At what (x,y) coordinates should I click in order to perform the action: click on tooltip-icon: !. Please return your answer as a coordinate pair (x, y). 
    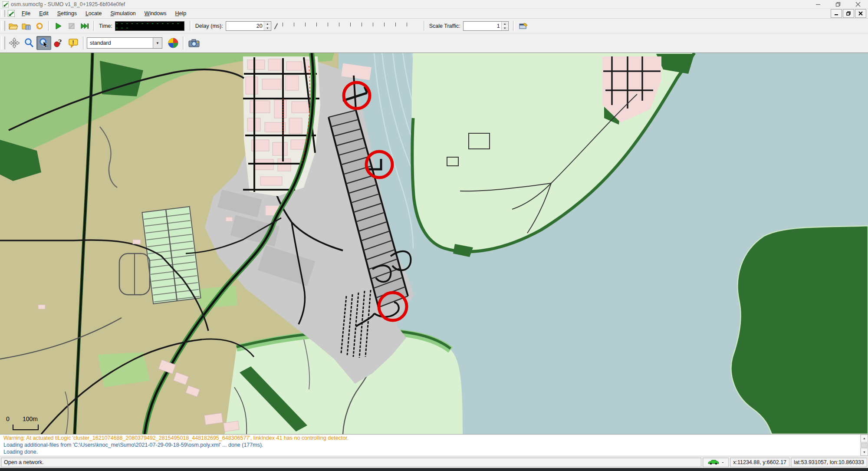
    Looking at the image, I should click on (73, 43).